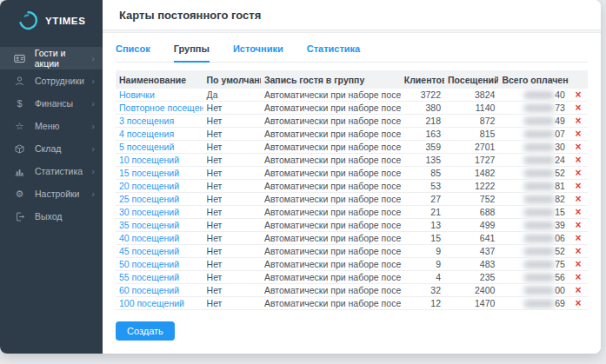  What do you see at coordinates (51, 81) in the screenshot?
I see `sidebar-item: Сотрудники ›` at bounding box center [51, 81].